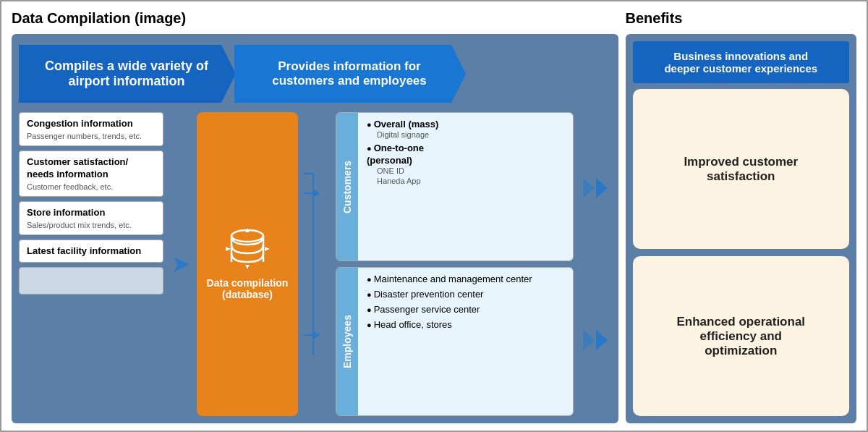  I want to click on customers-panel: Customers Overall (mass) Digital signage…, so click(454, 187).